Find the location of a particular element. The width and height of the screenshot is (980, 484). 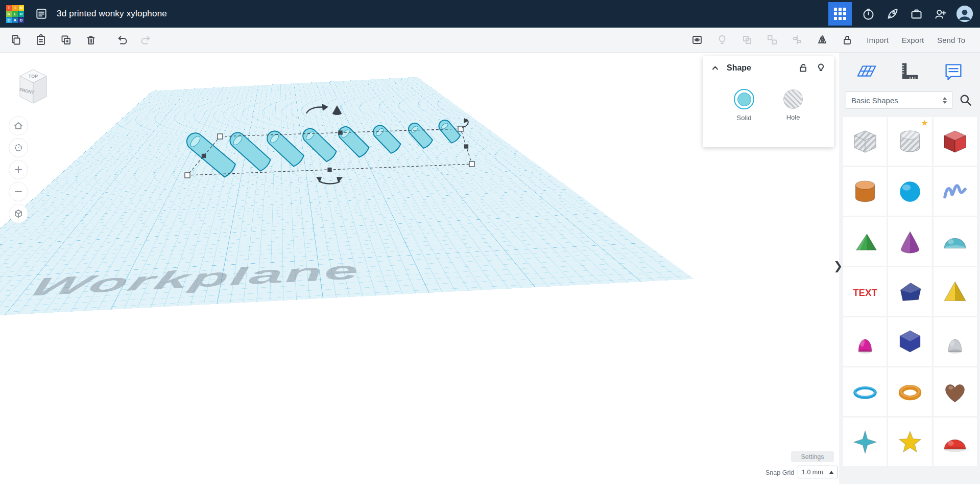

settings-button: Settings is located at coordinates (812, 457).